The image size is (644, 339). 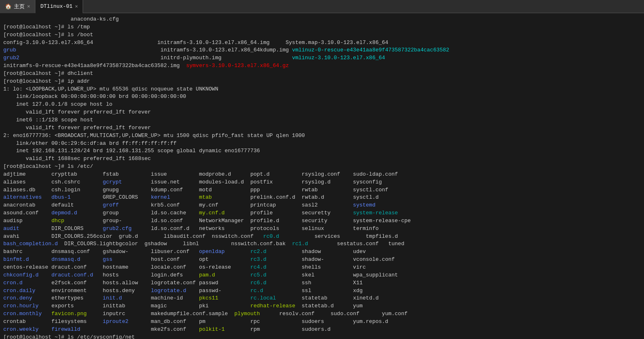 What do you see at coordinates (29, 7) in the screenshot?
I see `home-tab-close: ✕` at bounding box center [29, 7].